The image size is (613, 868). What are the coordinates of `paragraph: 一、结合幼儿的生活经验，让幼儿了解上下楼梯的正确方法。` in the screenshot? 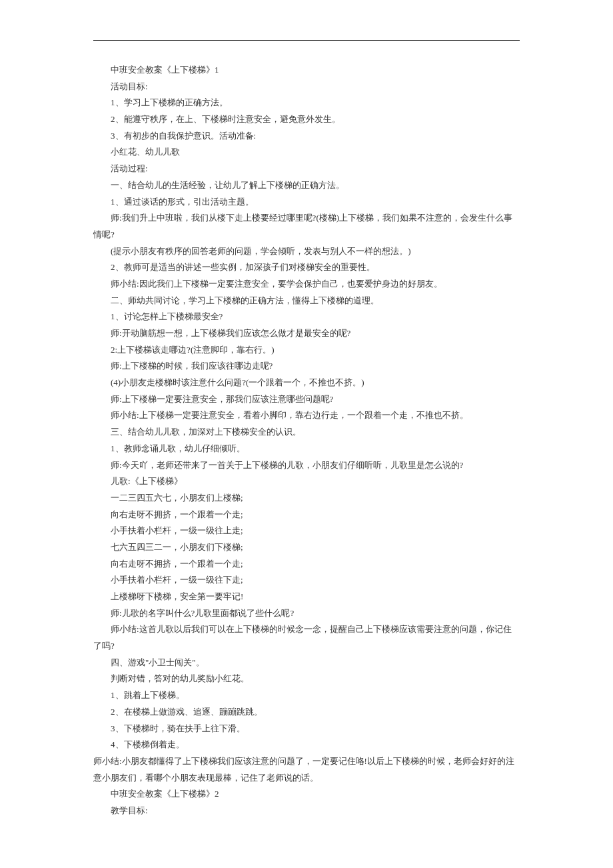 It's located at (306, 185).